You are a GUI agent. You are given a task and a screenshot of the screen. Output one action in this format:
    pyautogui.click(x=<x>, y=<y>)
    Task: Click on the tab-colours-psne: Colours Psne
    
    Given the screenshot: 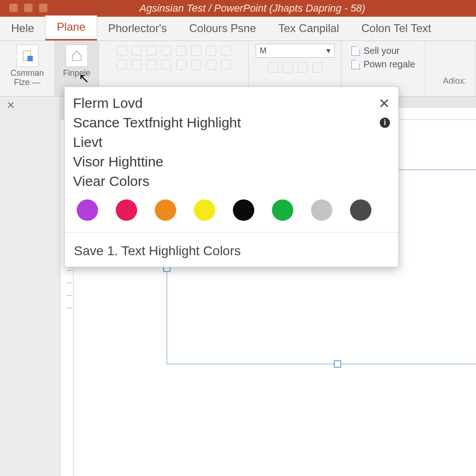 What is the action you would take?
    pyautogui.click(x=223, y=29)
    